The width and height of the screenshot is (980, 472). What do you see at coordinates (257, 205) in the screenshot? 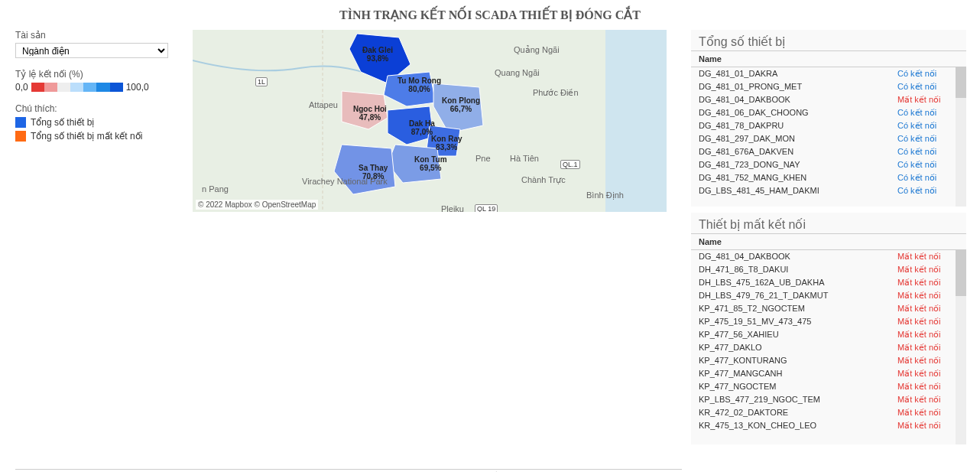
I see `map-attribution: © 2022 Mapbox © OpenStreetMap` at bounding box center [257, 205].